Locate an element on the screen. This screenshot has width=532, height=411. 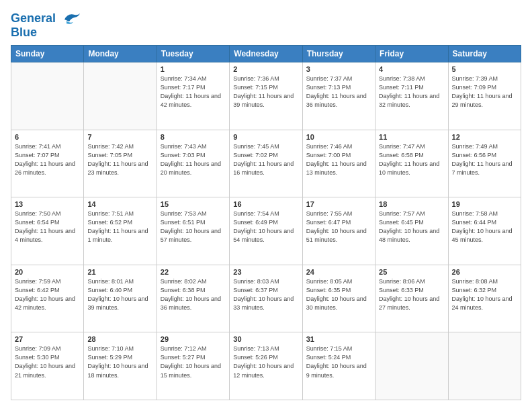
day-detail: Sunrise: 7:41 AM Sunset: 7:07 PM Dayligh… is located at coordinates (47, 160).